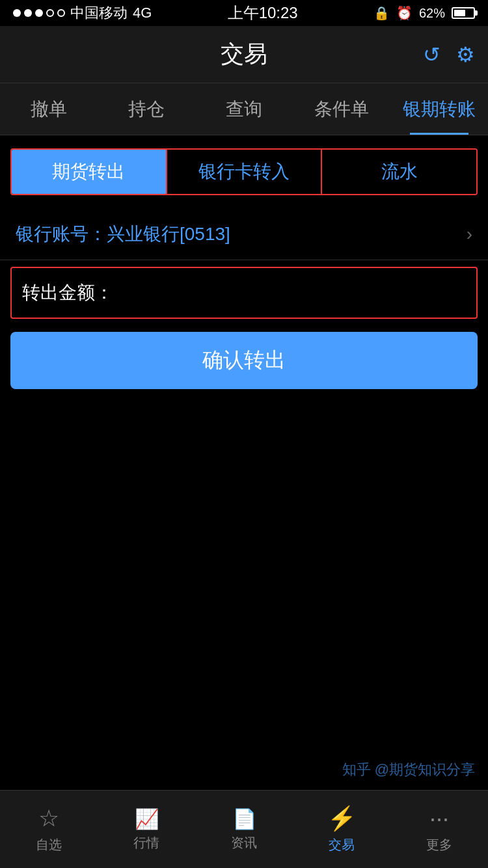 This screenshot has width=488, height=868. I want to click on header: 交易 ↺ ⚙, so click(244, 55).